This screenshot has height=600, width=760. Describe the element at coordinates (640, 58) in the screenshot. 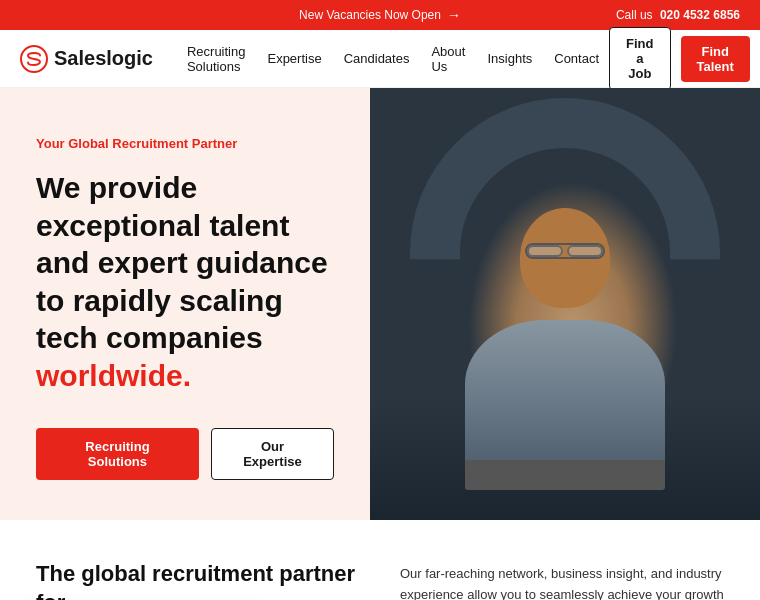

I see `find-job-button: Find a Job` at that location.